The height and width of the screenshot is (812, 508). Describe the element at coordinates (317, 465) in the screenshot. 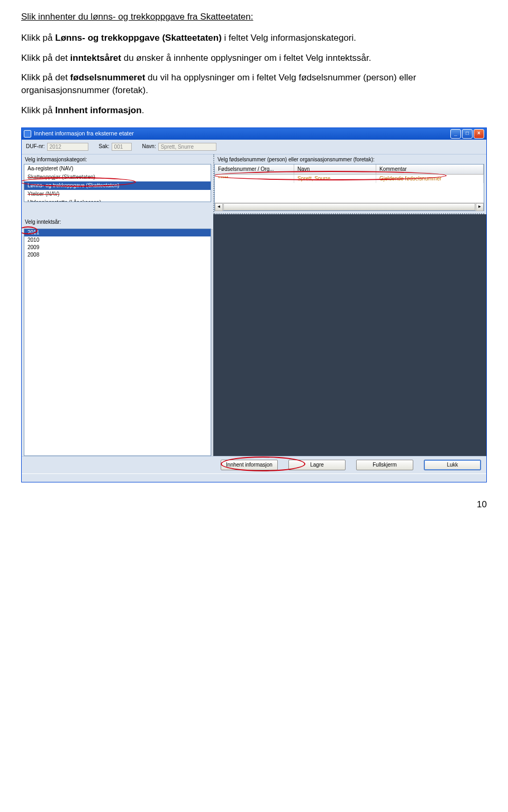

I see `lagre-button: Lagre` at that location.